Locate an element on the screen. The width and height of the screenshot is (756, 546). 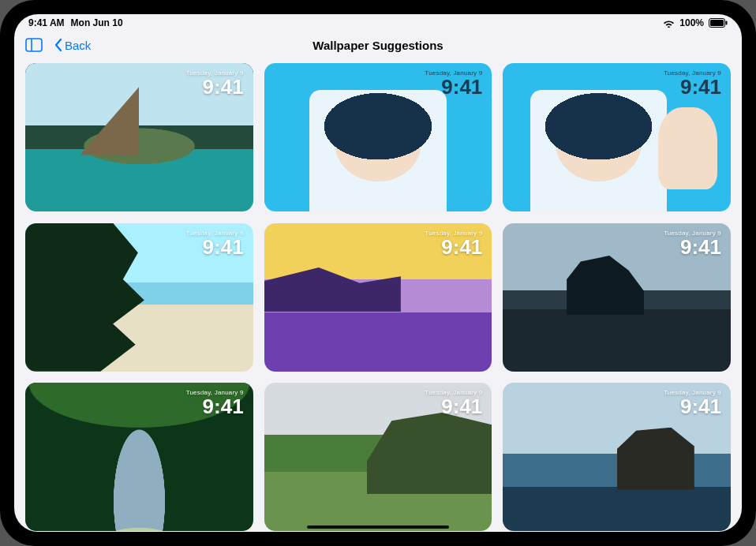
page-title: Wallpaper Suggestions is located at coordinates (378, 46).